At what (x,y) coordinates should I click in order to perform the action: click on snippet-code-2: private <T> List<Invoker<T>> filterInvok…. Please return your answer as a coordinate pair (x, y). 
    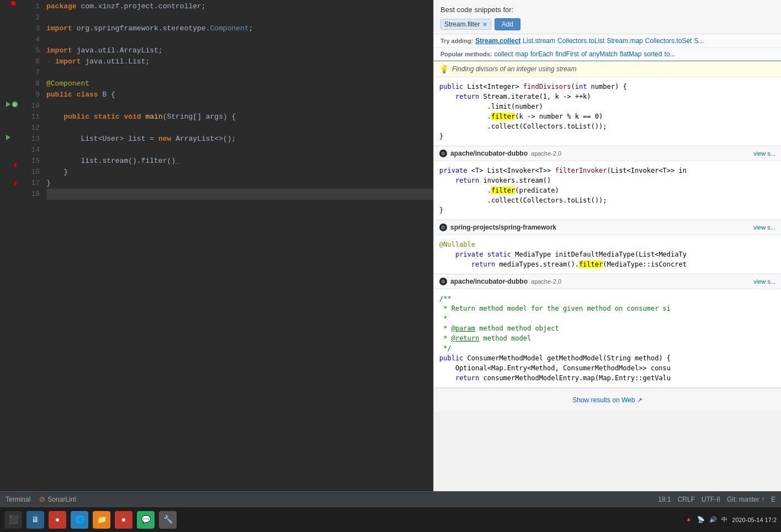
    Looking at the image, I should click on (607, 190).